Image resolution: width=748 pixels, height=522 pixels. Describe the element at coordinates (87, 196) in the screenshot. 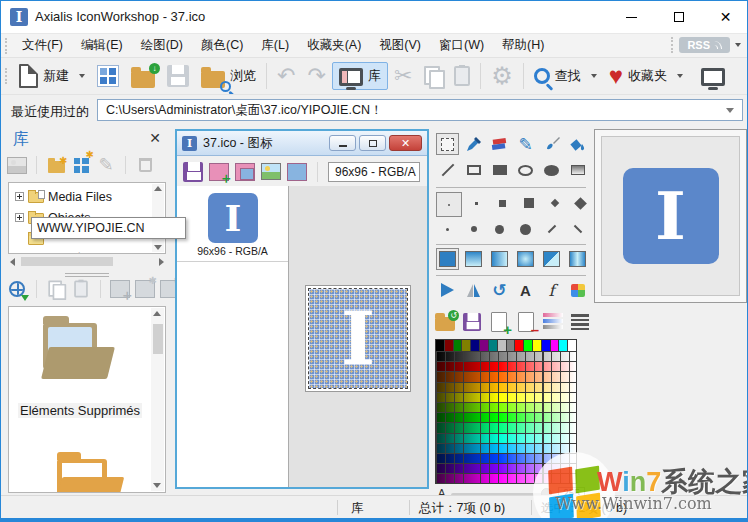

I see `tree-item-media-files: Media Files` at that location.